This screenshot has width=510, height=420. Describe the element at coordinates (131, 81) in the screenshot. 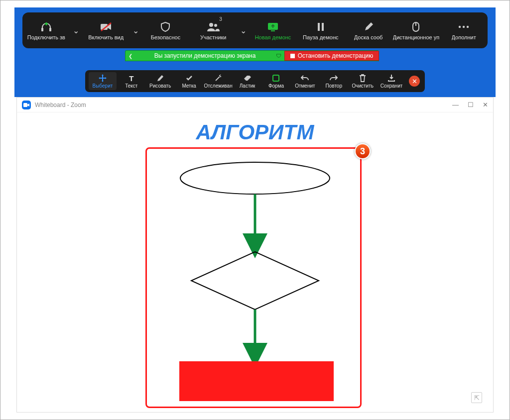

I see `text-tool: T Текст` at that location.